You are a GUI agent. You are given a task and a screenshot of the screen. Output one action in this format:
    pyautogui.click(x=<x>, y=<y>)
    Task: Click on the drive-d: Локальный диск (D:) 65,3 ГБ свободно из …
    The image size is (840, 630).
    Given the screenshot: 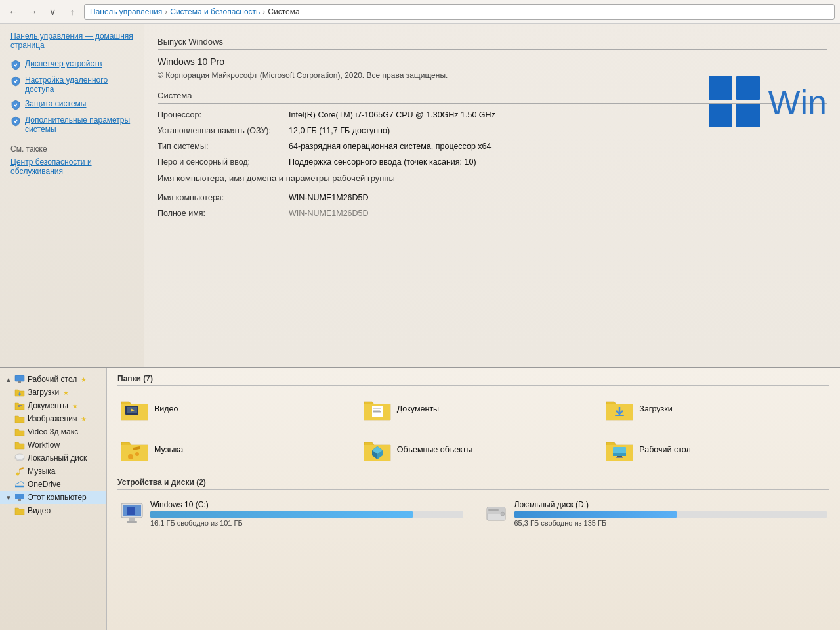 What is the action you would take?
    pyautogui.click(x=656, y=513)
    